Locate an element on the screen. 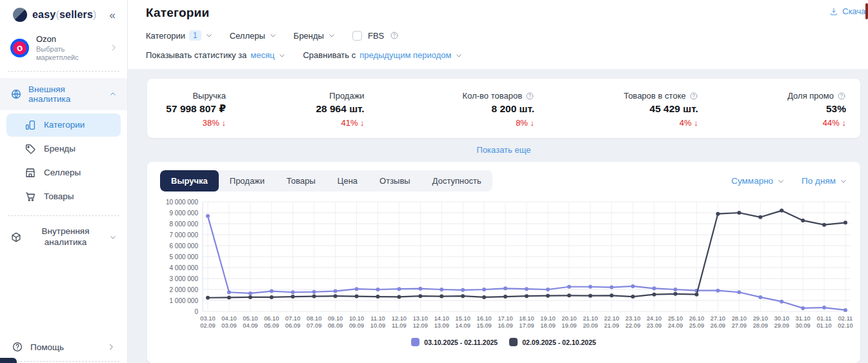  svg-text: 21.10 is located at coordinates (590, 319).